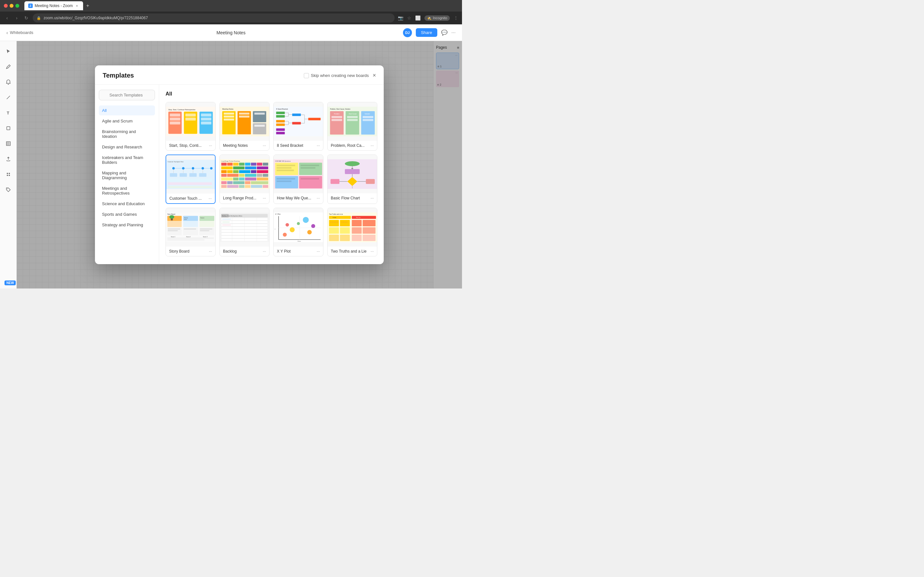 The width and height of the screenshot is (924, 577). I want to click on template-name-problem: Problem, Root Ca..., so click(347, 145).